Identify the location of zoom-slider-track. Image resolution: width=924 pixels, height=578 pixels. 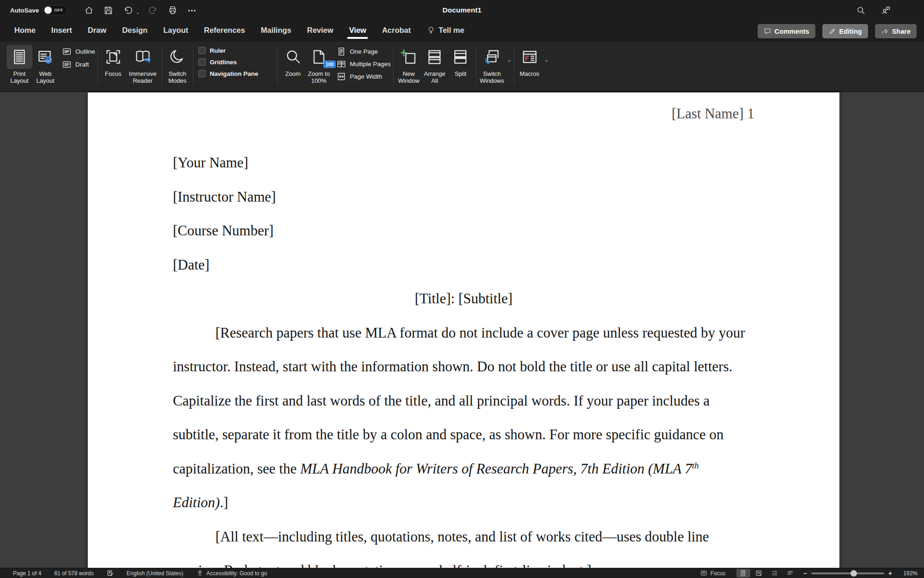
(848, 573).